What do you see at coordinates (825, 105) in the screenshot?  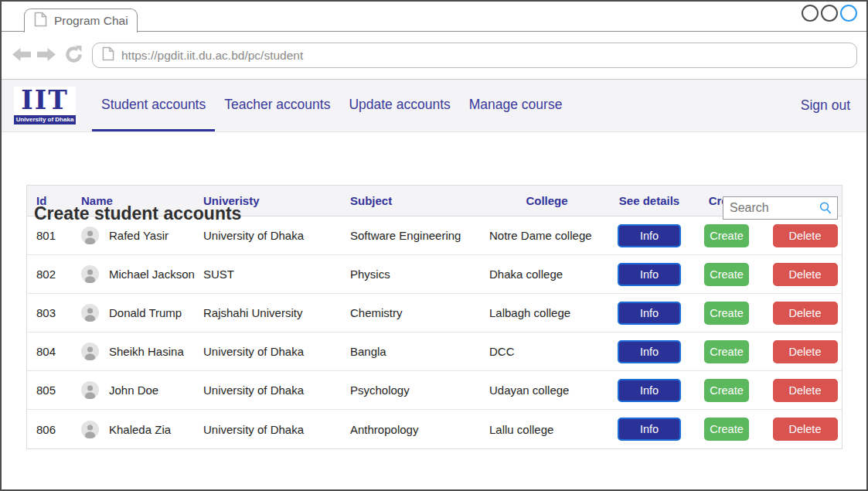 I see `sign-out-link: Sign out` at bounding box center [825, 105].